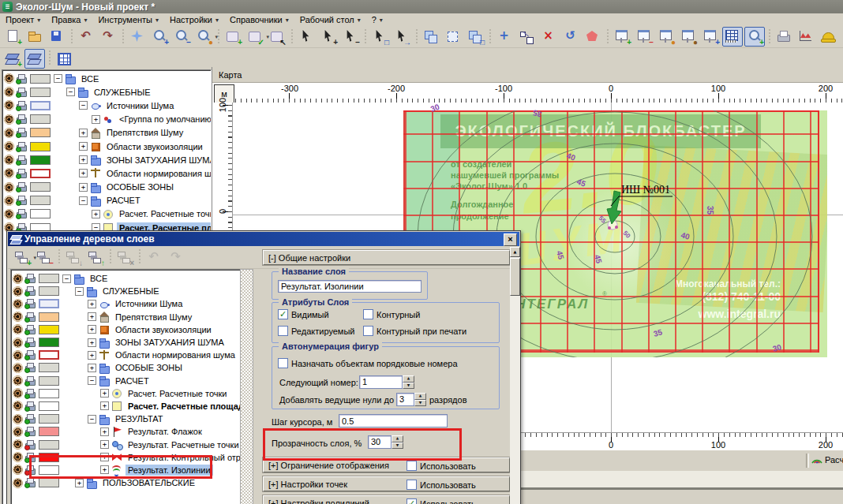  Describe the element at coordinates (806, 36) in the screenshot. I see `chart-button` at that location.